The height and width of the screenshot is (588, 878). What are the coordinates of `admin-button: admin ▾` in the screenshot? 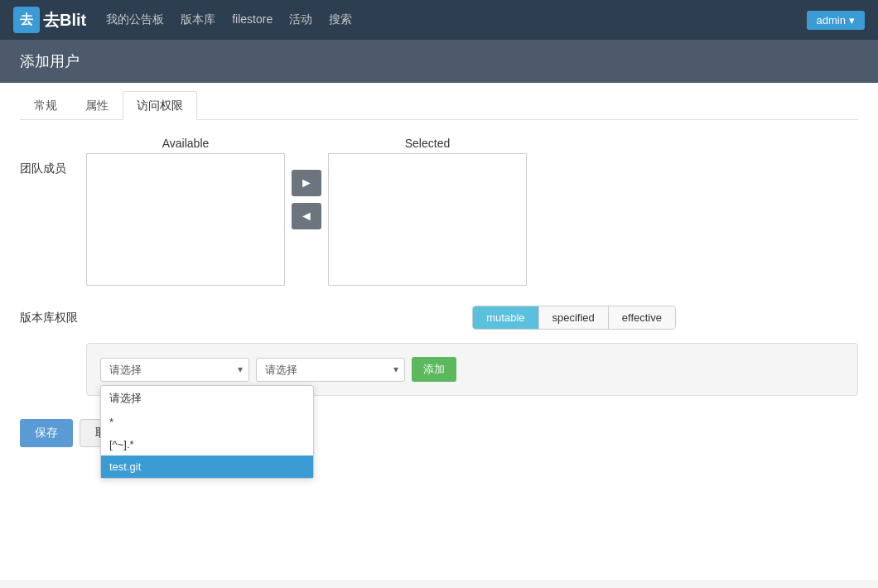 It's located at (836, 20).